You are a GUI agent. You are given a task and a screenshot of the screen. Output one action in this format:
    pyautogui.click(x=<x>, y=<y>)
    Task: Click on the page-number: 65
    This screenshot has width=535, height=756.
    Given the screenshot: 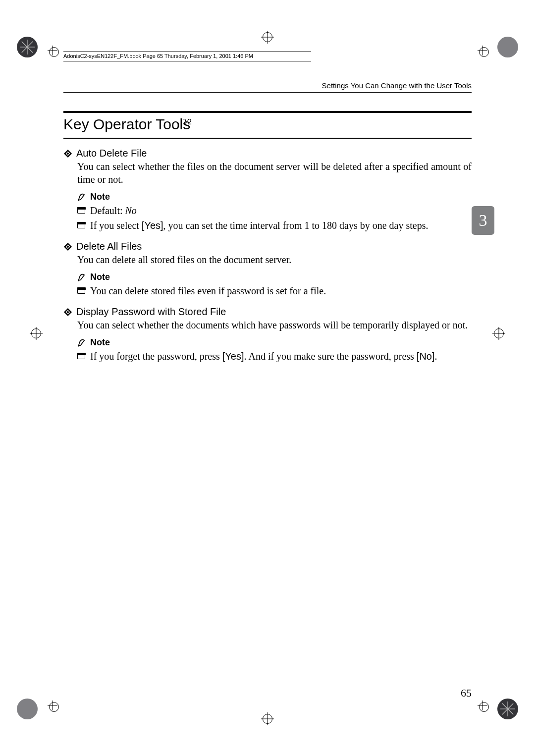 What is the action you would take?
    pyautogui.click(x=466, y=693)
    